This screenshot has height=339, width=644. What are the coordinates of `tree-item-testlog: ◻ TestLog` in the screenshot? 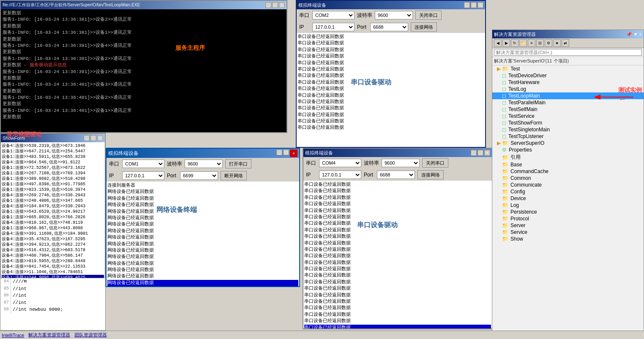 It's located at (568, 89).